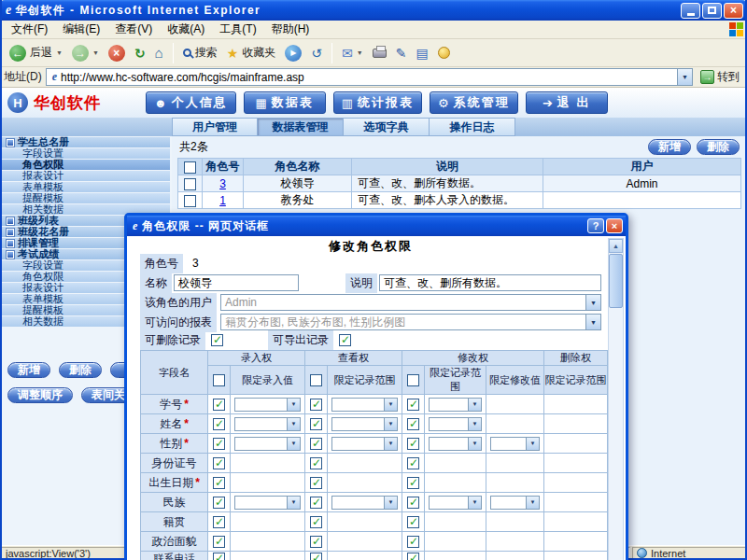  What do you see at coordinates (237, 30) in the screenshot?
I see `menu-tools: 工具(T)` at bounding box center [237, 30].